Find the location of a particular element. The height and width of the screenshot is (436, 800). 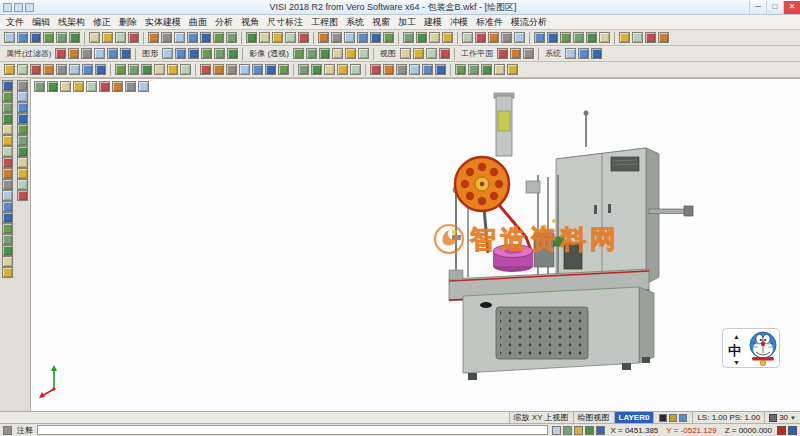

layer-palette-icon is located at coordinates (683, 418).